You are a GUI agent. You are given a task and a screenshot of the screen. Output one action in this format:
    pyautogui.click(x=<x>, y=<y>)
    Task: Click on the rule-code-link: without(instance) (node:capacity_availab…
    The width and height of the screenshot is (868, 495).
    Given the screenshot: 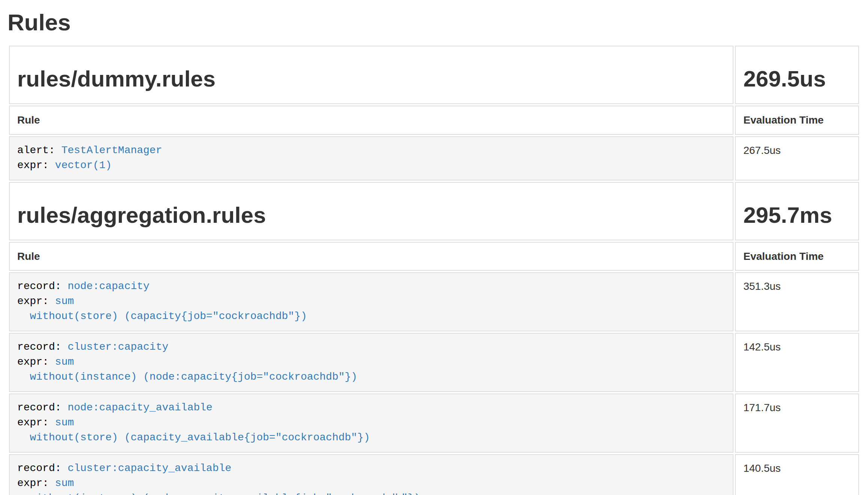 What is the action you would take?
    pyautogui.click(x=225, y=494)
    